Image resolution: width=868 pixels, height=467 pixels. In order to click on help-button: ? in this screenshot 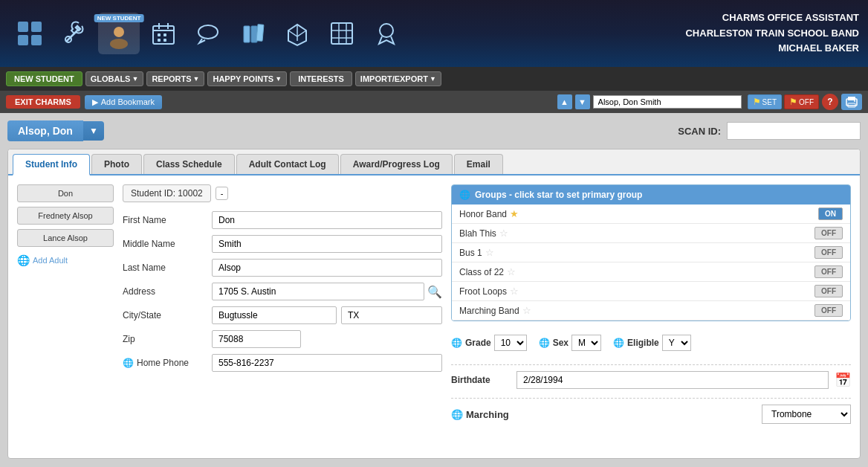, I will do `click(830, 102)`.